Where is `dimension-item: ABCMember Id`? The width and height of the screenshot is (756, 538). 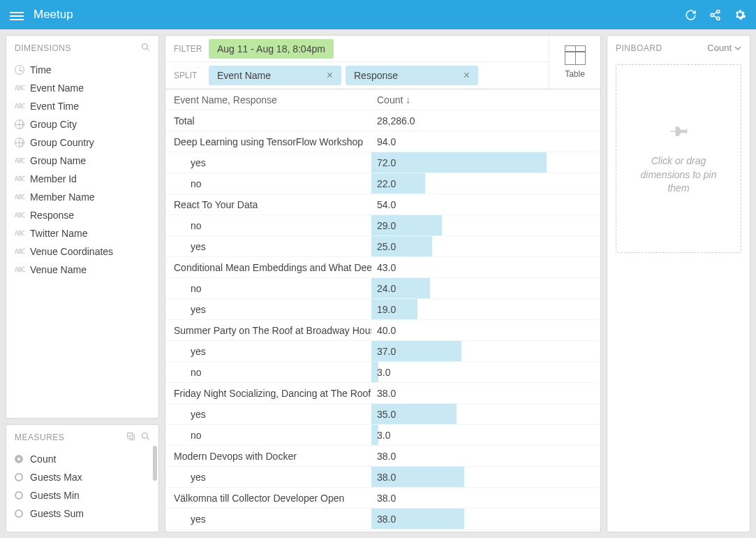
dimension-item: ABCMember Id is located at coordinates (82, 179).